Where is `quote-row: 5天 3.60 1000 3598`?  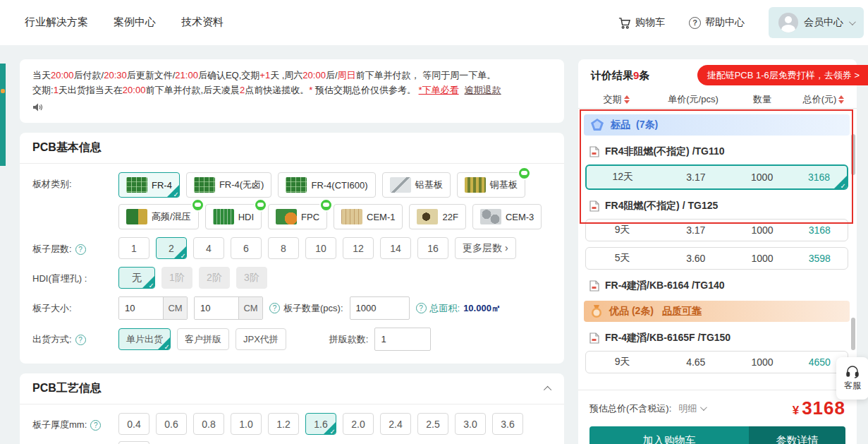
quote-row: 5天 3.60 1000 3598 is located at coordinates (716, 258).